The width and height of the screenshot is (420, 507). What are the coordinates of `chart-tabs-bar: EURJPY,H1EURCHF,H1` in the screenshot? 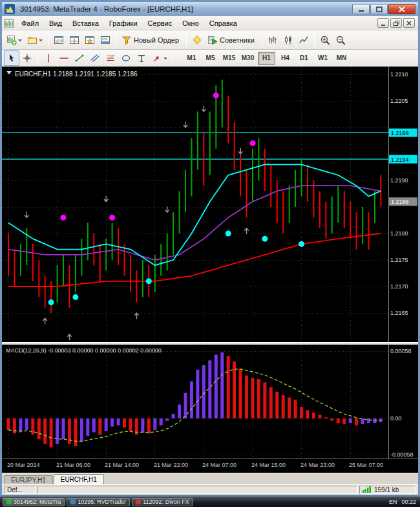 It's located at (210, 479).